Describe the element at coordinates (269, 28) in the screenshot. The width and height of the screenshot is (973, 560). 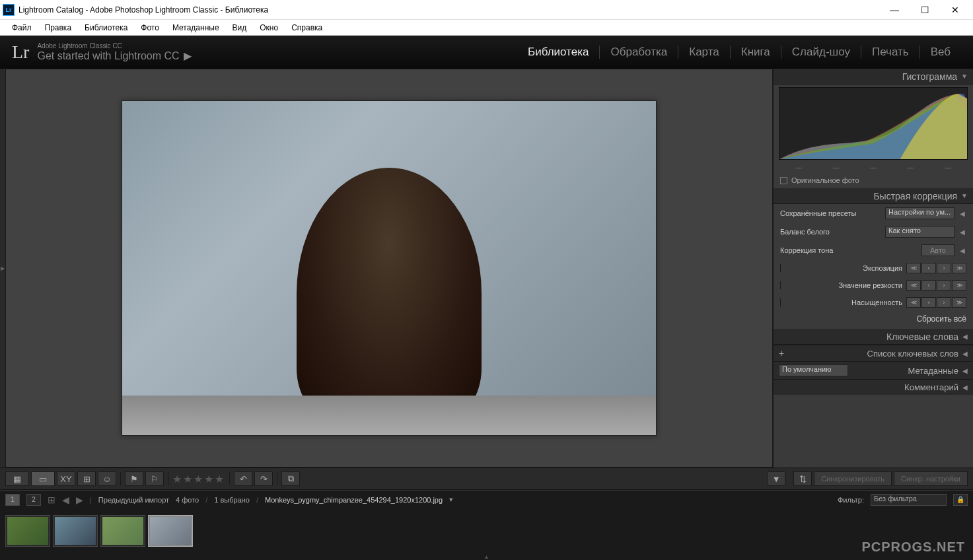
I see `menu-window: Окно` at that location.